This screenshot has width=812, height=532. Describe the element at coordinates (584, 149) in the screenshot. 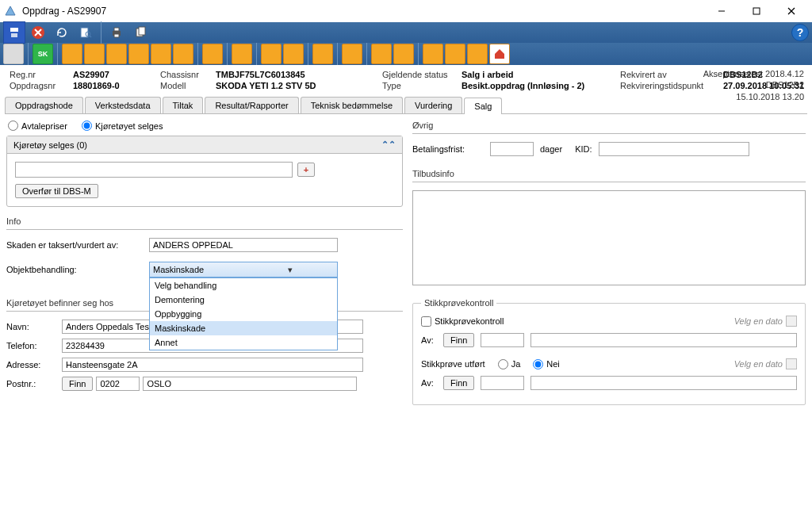

I see `kid-label: KID:` at that location.